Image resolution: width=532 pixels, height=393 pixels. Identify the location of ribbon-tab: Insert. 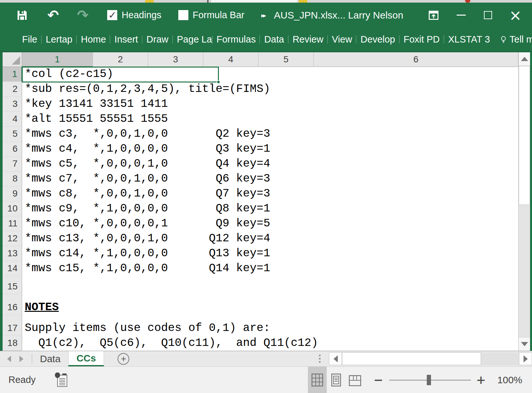
(126, 40).